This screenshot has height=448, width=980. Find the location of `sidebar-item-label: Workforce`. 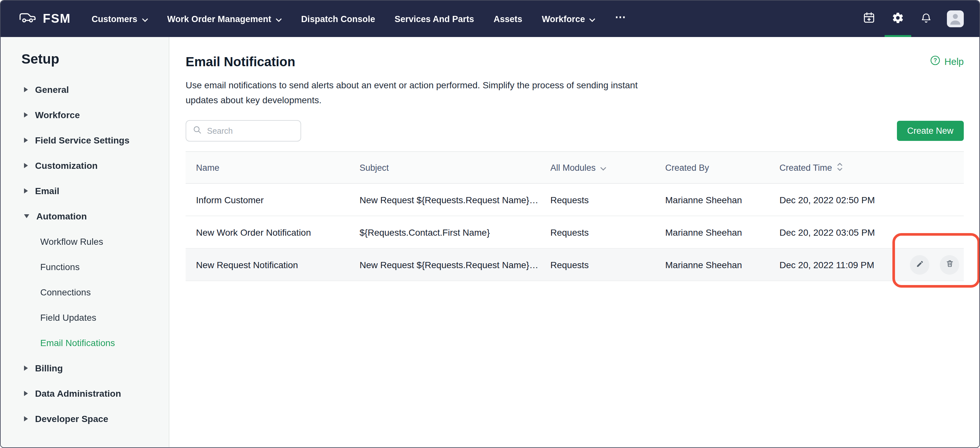

sidebar-item-label: Workforce is located at coordinates (57, 115).